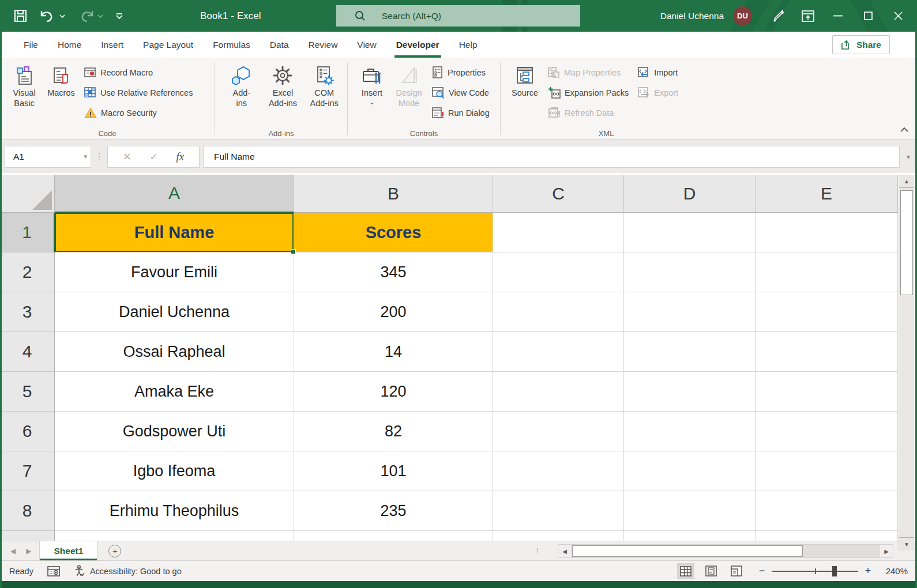 Image resolution: width=917 pixels, height=588 pixels. I want to click on cell-c5, so click(558, 392).